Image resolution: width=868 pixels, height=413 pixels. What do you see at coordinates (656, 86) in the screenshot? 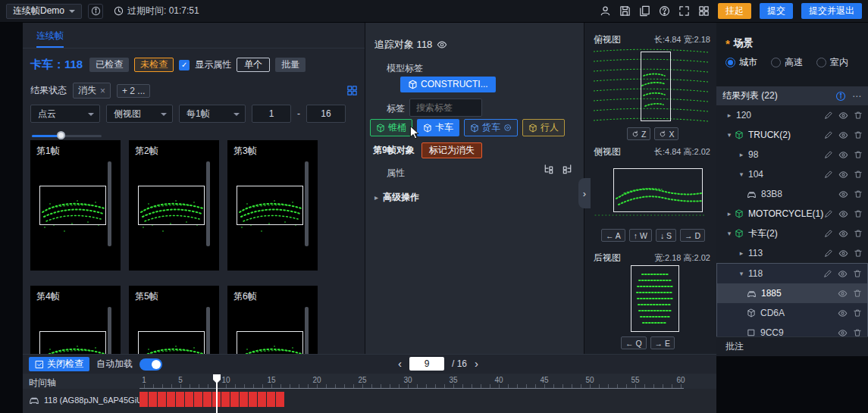
I see `top-view-bounding-box` at bounding box center [656, 86].